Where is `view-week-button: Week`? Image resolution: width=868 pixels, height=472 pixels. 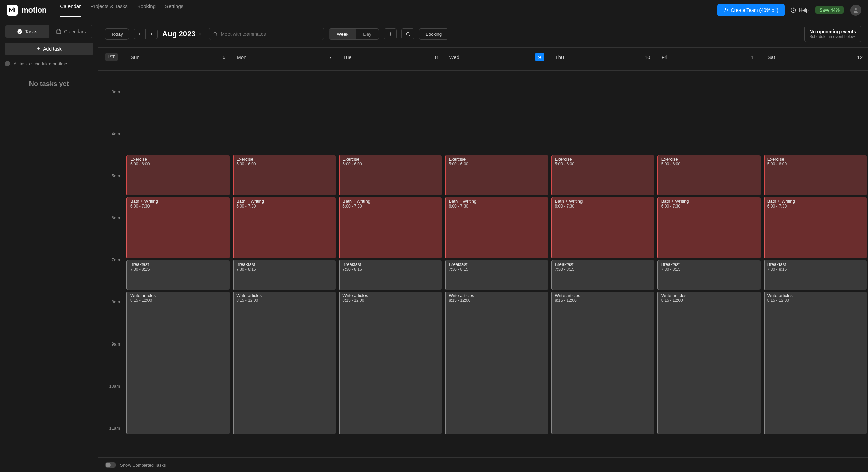 view-week-button: Week is located at coordinates (342, 34).